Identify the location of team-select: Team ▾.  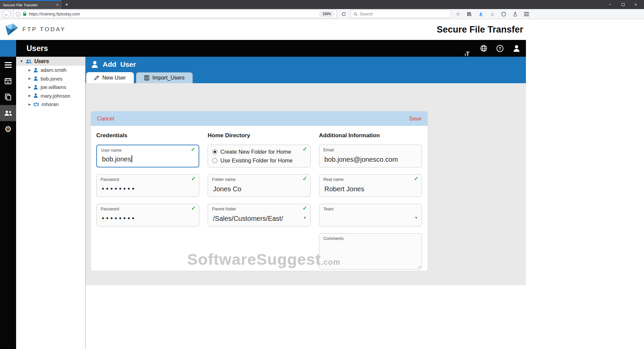
(370, 215).